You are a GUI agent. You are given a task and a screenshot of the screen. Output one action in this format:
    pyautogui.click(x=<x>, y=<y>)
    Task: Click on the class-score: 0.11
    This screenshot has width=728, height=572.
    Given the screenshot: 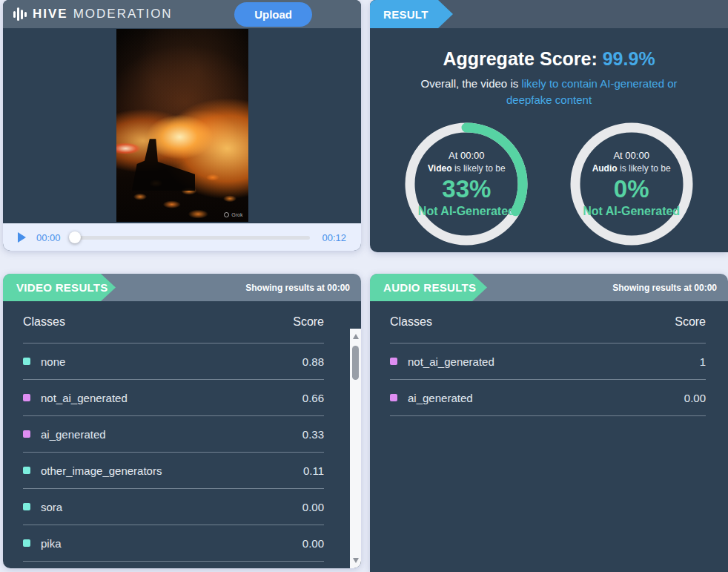 What is the action you would take?
    pyautogui.click(x=314, y=470)
    